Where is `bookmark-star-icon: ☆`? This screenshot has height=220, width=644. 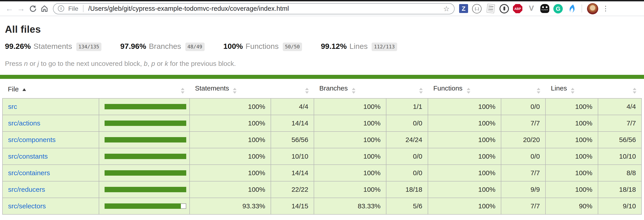 bookmark-star-icon: ☆ is located at coordinates (446, 8).